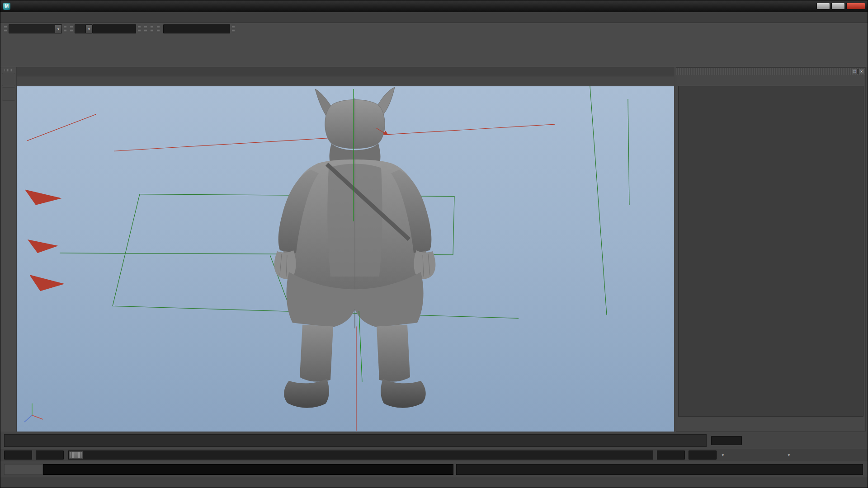 This screenshot has width=868, height=488. What do you see at coordinates (50, 455) in the screenshot?
I see `playback-start-field` at bounding box center [50, 455].